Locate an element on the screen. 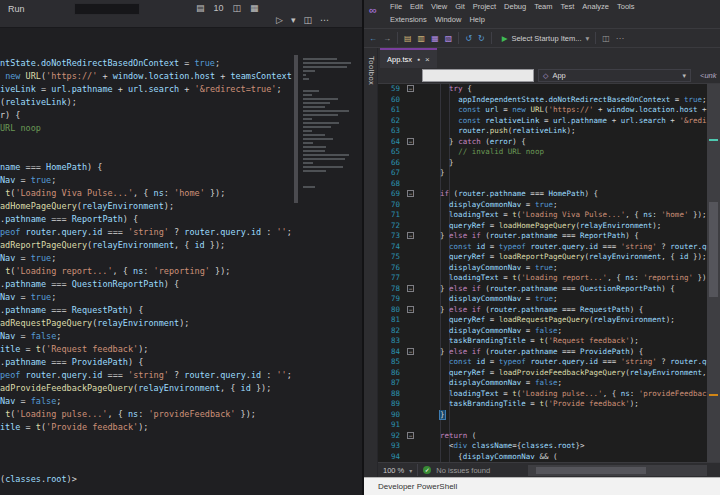 This screenshot has height=495, width=720. type-dropdown: ◇ App ▾ is located at coordinates (614, 76).